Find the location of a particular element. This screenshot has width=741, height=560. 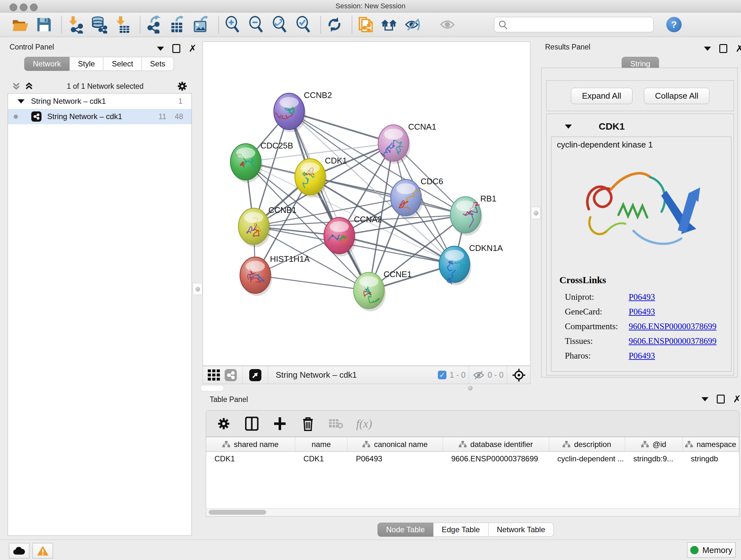

delete-table-icon is located at coordinates (336, 424).